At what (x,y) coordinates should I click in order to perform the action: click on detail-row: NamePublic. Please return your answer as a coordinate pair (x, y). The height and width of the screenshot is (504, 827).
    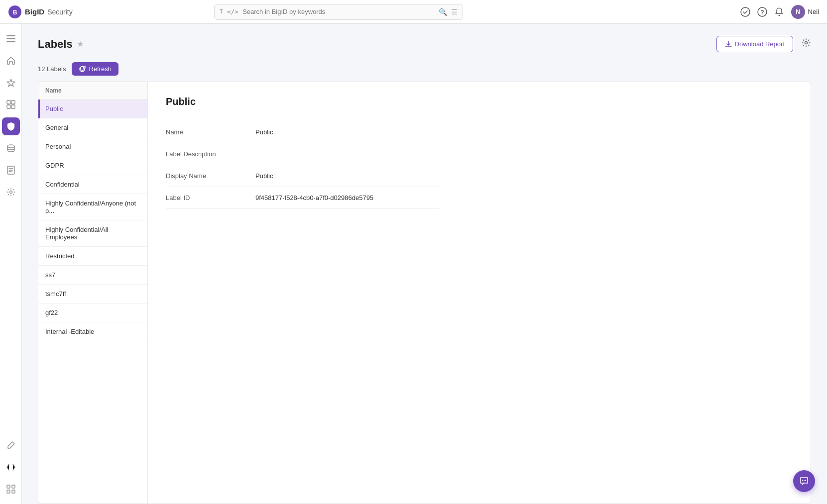
    Looking at the image, I should click on (303, 132).